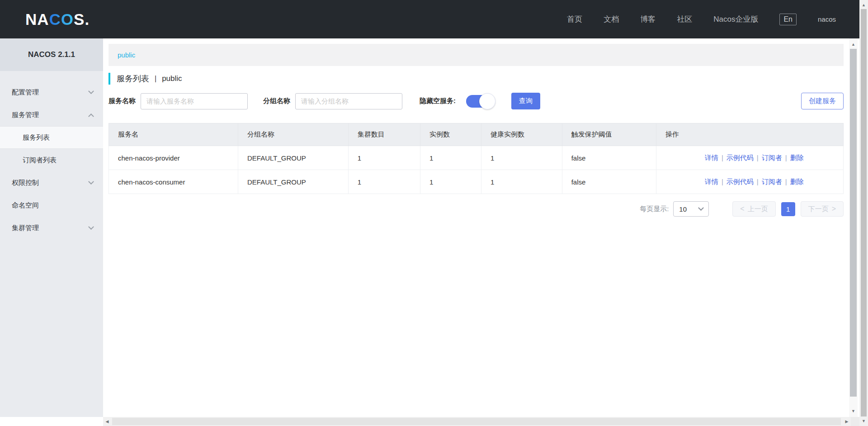 This screenshot has width=868, height=426. Describe the element at coordinates (429, 19) in the screenshot. I see `top-navbar: NACOS. 首页 文档 博客 社区 Nacos企业版 En nacos` at that location.